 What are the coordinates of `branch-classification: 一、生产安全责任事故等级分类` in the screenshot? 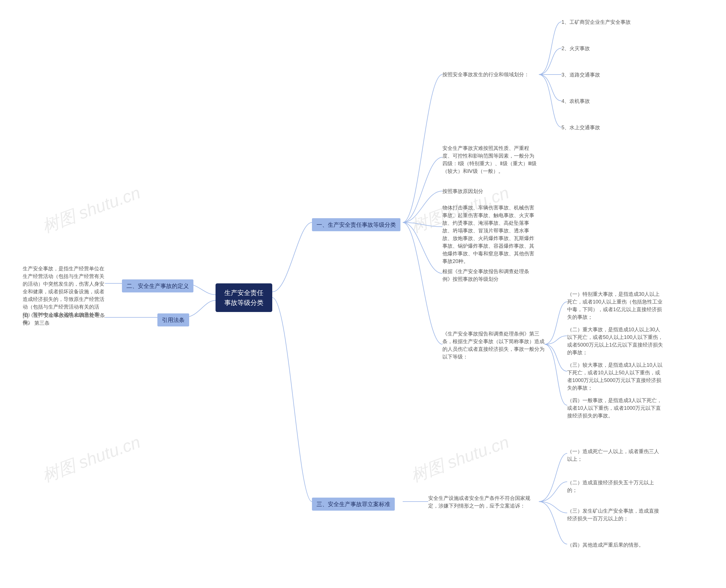 It's located at (356, 225).